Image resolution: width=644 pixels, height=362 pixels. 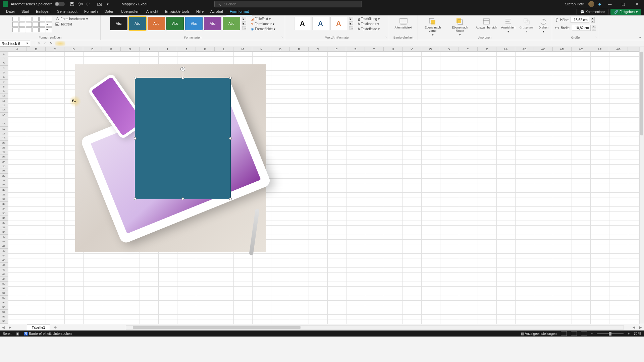 What do you see at coordinates (508, 25) in the screenshot?
I see `align-button: Ausrichten ▾` at bounding box center [508, 25].